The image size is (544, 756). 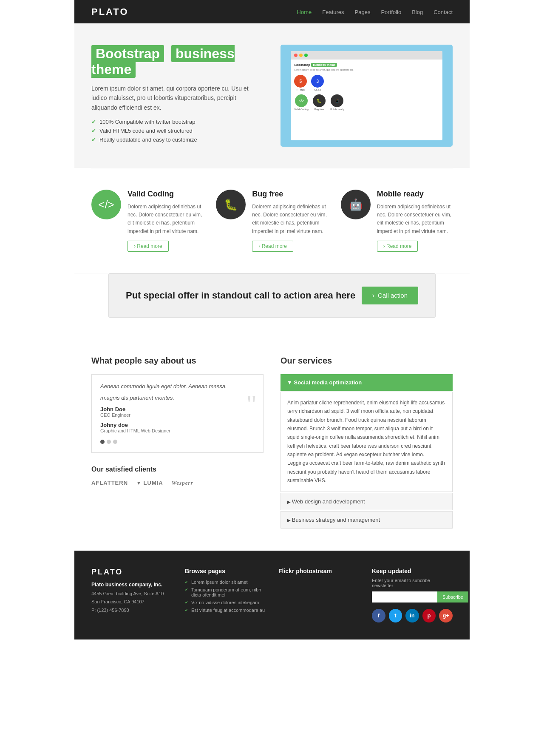 What do you see at coordinates (319, 571) in the screenshot?
I see `footer-flickr-title: Flickr photostream` at bounding box center [319, 571].